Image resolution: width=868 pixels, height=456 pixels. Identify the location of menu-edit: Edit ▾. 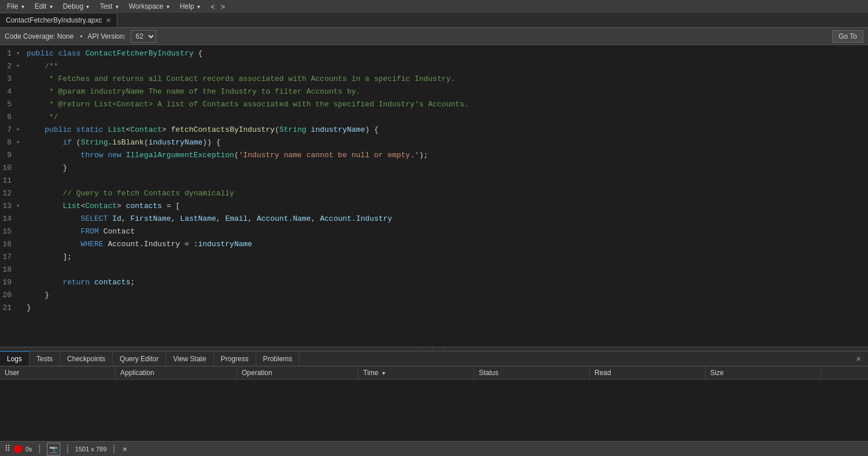
(44, 6).